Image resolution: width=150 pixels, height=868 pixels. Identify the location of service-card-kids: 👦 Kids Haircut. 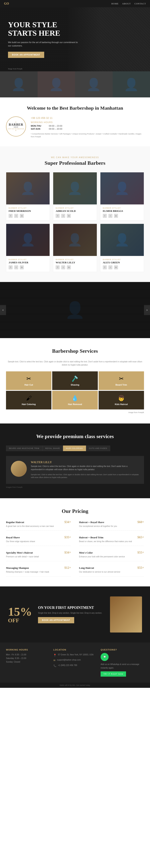
(121, 400).